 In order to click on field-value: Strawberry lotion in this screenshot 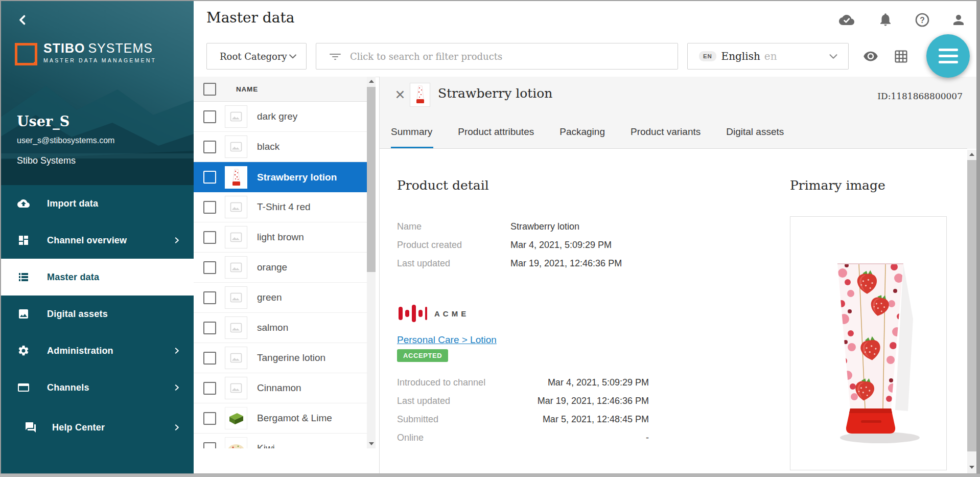, I will do `click(545, 227)`.